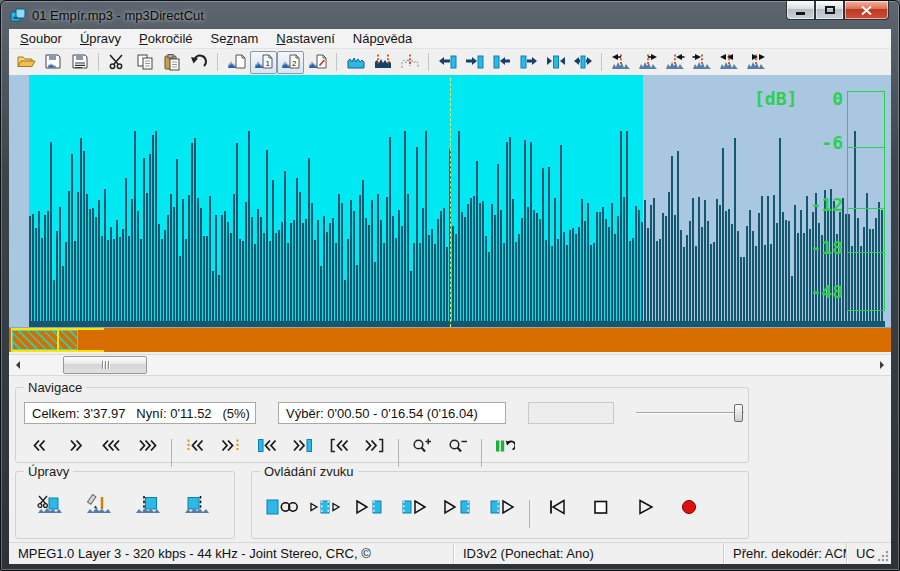 The height and width of the screenshot is (571, 900). I want to click on title-bar: 01 Empír.mp3 - mp3DirectCut, so click(450, 15).